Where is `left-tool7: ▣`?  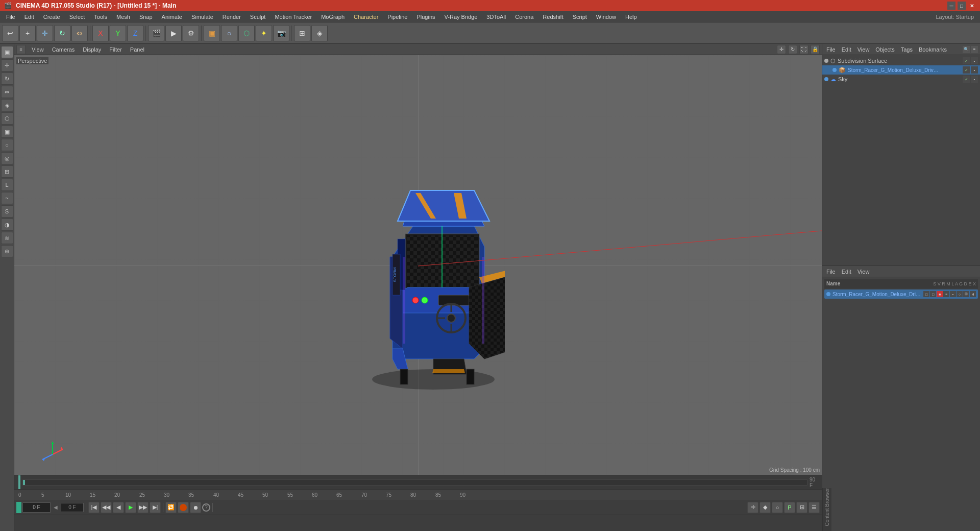 left-tool7: ▣ is located at coordinates (7, 132).